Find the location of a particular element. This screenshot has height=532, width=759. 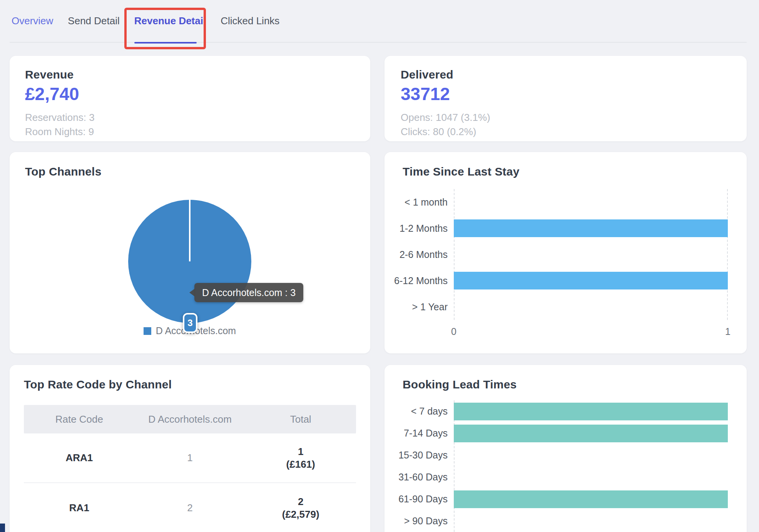

rate-code-cell: RA1 is located at coordinates (79, 508).